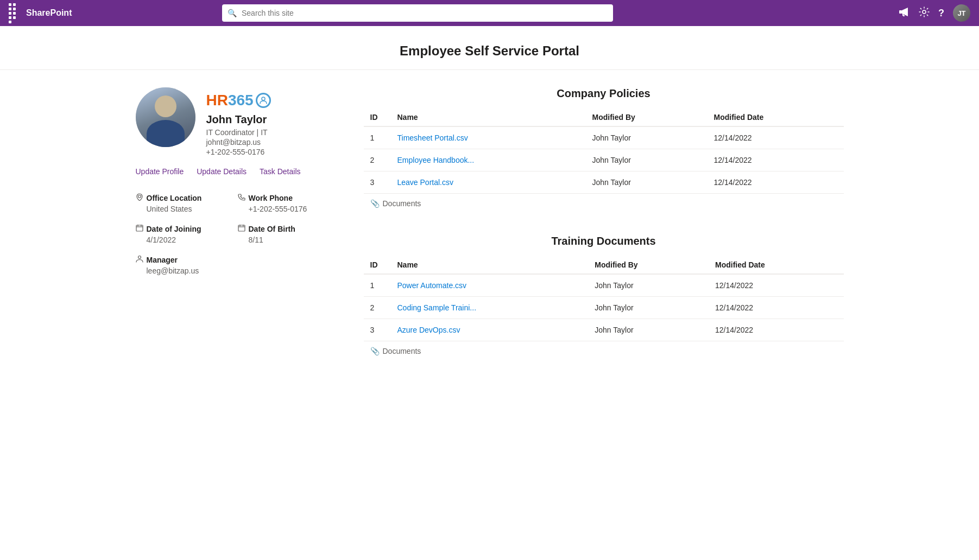 The height and width of the screenshot is (560, 979). What do you see at coordinates (140, 229) in the screenshot?
I see `calendar-icon` at bounding box center [140, 229].